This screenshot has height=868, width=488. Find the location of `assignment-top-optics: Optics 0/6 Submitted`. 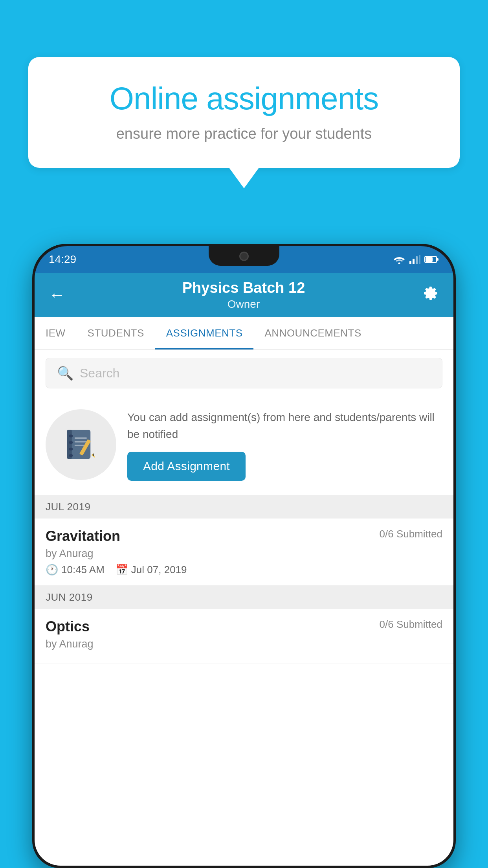

assignment-top-optics: Optics 0/6 Submitted is located at coordinates (244, 627).